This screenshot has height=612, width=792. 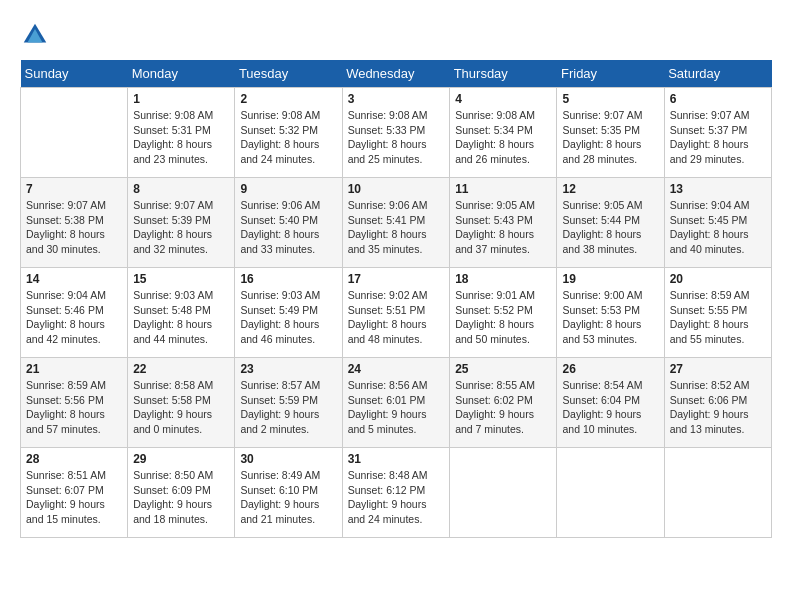 I want to click on day-number: 9, so click(x=288, y=189).